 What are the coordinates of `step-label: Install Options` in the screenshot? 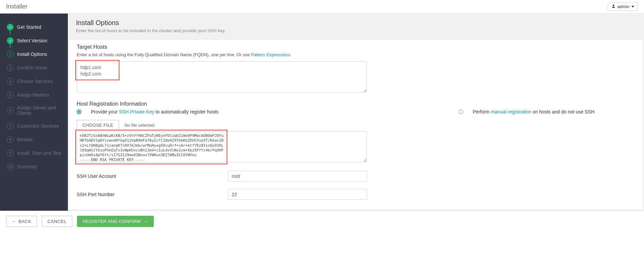 It's located at (32, 54).